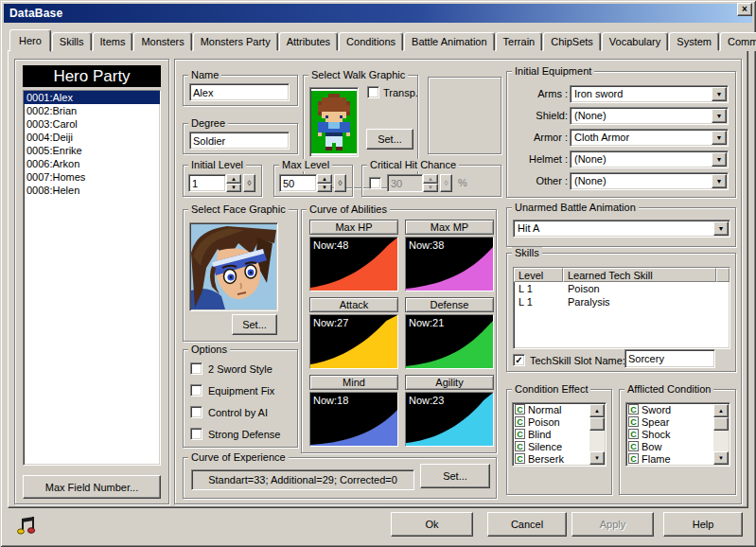 This screenshot has height=547, width=756. What do you see at coordinates (298, 184) in the screenshot?
I see `max-level-input` at bounding box center [298, 184].